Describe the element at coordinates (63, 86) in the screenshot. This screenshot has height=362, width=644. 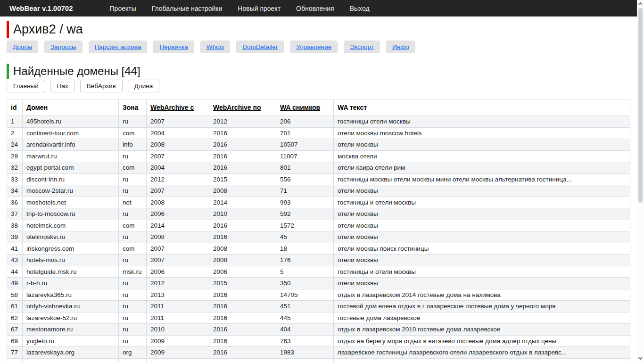
I see `filter-button: Нах` at that location.